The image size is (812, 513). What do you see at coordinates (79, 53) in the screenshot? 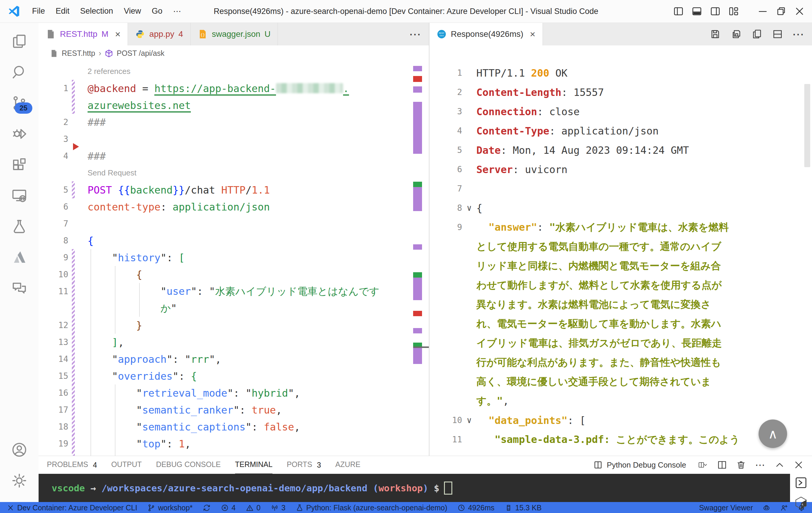
I see `breadcrumb-file: REST.http` at bounding box center [79, 53].